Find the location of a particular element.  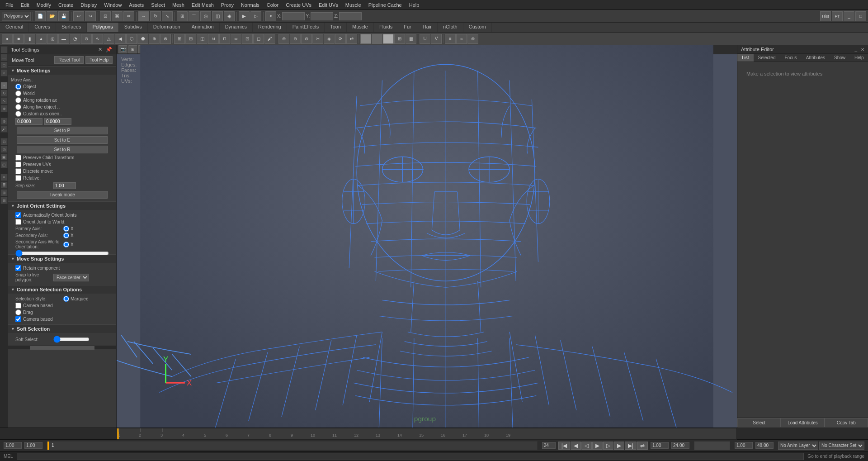

start-frame-field: 1.00 is located at coordinates (13, 445).